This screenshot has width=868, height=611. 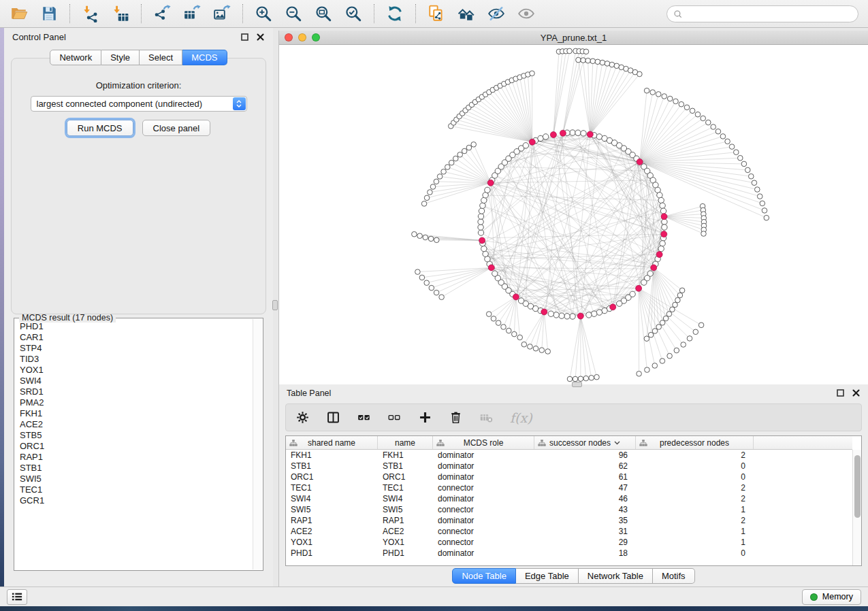 What do you see at coordinates (547, 576) in the screenshot?
I see `tab-edge-table: Edge Table` at bounding box center [547, 576].